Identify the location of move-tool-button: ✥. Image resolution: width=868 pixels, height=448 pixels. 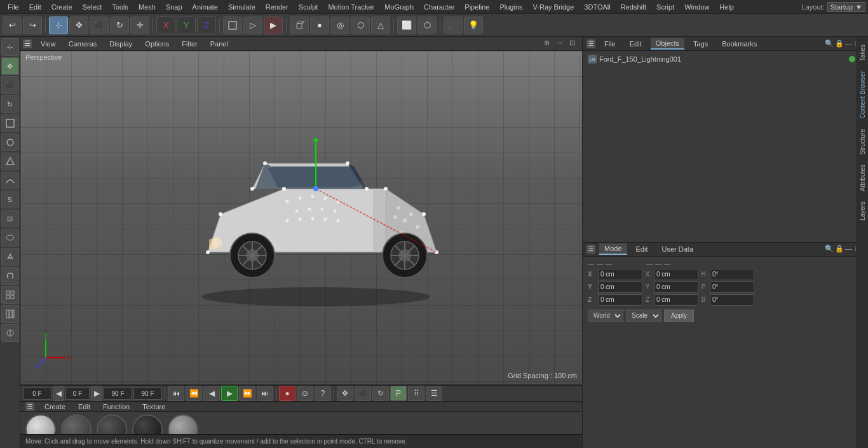
(79, 25).